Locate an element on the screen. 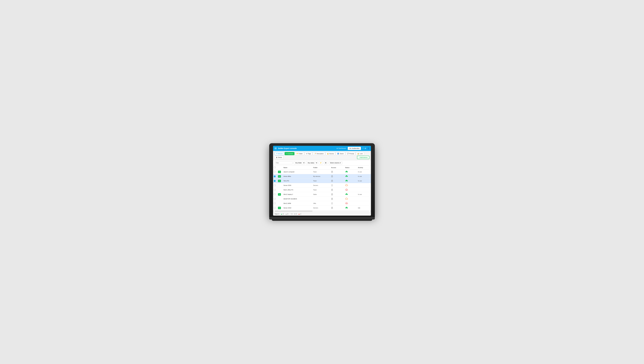 The height and width of the screenshot is (364, 644). row-folder: Sales is located at coordinates (321, 194).